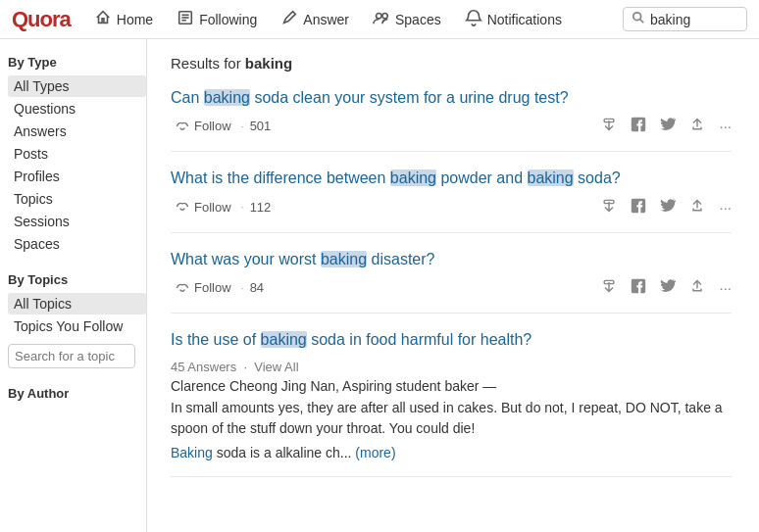 The height and width of the screenshot is (532, 759). Describe the element at coordinates (192, 453) in the screenshot. I see `baking-link: Baking` at that location.